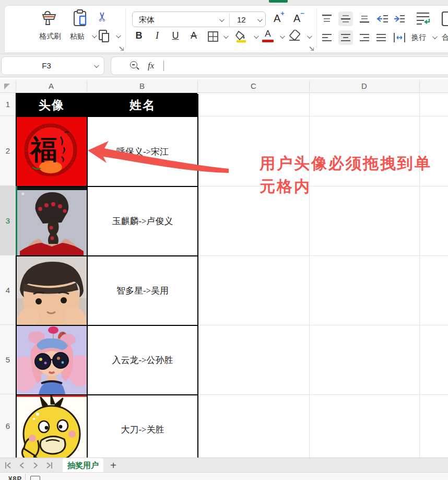 The image size is (448, 480). I want to click on font-name-size-combo: 宋体 12, so click(199, 19).